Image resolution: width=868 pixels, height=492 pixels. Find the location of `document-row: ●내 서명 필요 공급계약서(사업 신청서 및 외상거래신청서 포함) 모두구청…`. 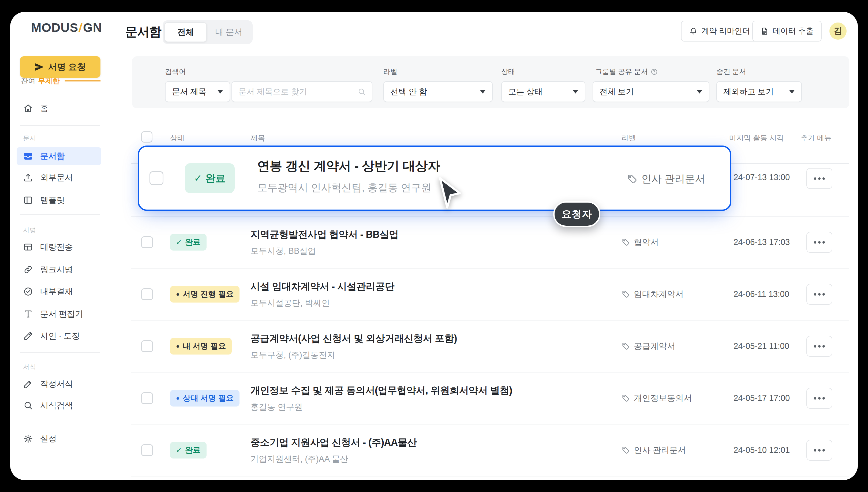

document-row: ●내 서명 필요 공급계약서(사업 신청서 및 외상거래신청서 포함) 모두구청… is located at coordinates (490, 346).